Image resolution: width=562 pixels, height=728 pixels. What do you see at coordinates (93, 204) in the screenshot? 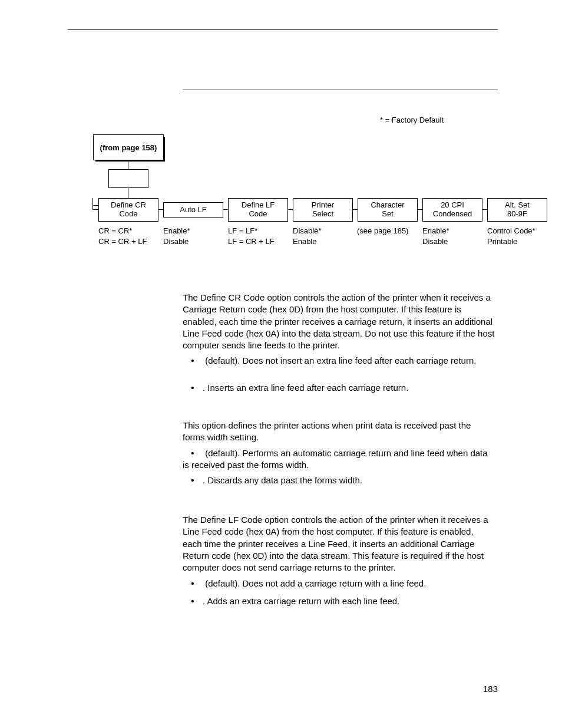
I see `drop0` at bounding box center [93, 204].